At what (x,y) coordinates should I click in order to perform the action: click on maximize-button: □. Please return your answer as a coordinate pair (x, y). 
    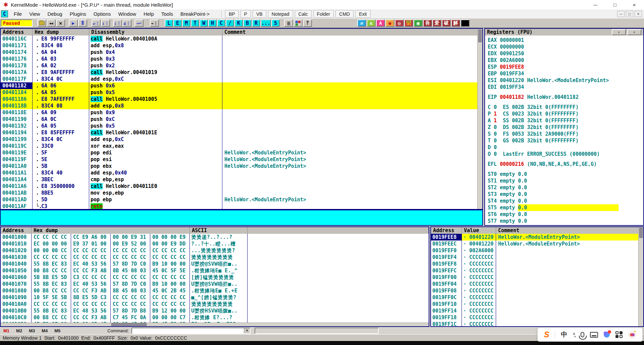
    Looking at the image, I should click on (615, 5).